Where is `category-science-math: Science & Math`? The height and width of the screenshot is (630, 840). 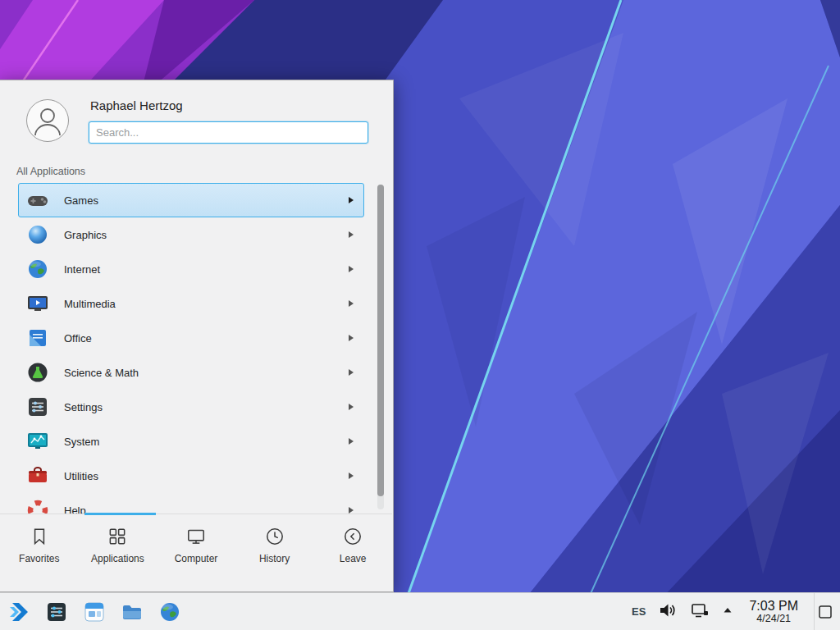
category-science-math: Science & Math is located at coordinates (191, 372).